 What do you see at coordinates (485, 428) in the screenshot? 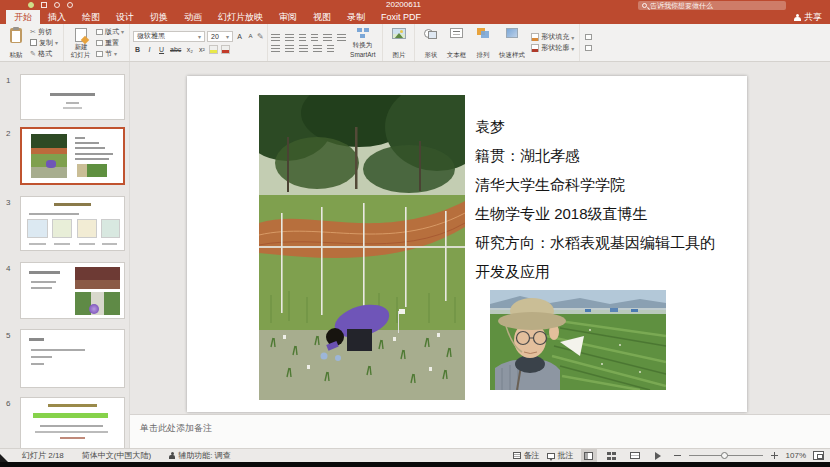
I see `notes-placeholder: 单击此处添加备注` at bounding box center [485, 428].